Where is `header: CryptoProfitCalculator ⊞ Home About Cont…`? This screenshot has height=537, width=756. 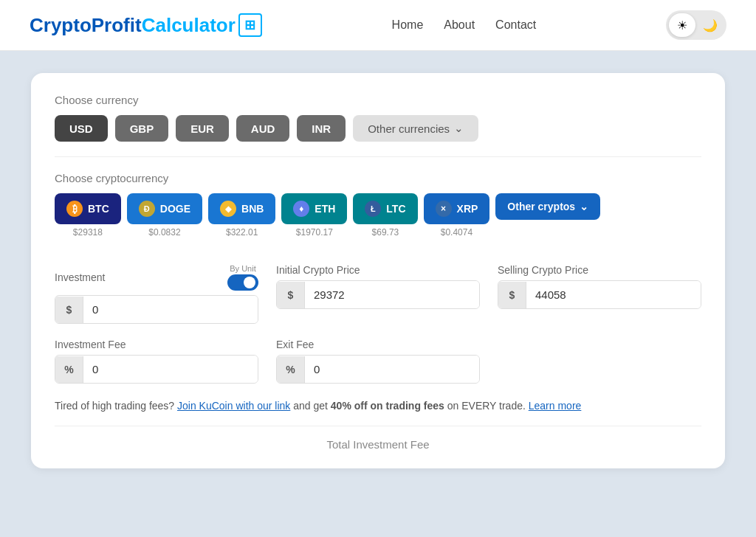
header: CryptoProfitCalculator ⊞ Home About Cont… is located at coordinates (378, 25).